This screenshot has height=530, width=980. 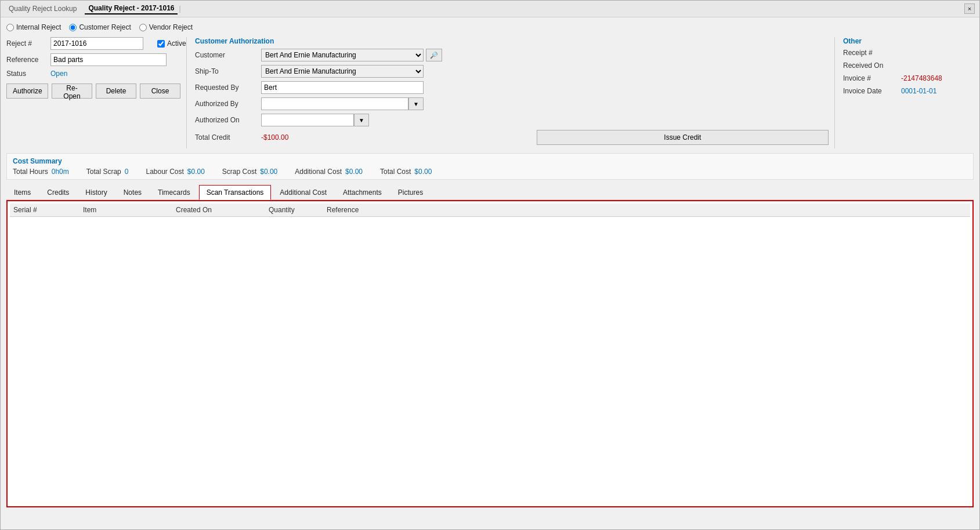 I want to click on customer-select: Bert And Ernie Manufacturing, so click(x=342, y=55).